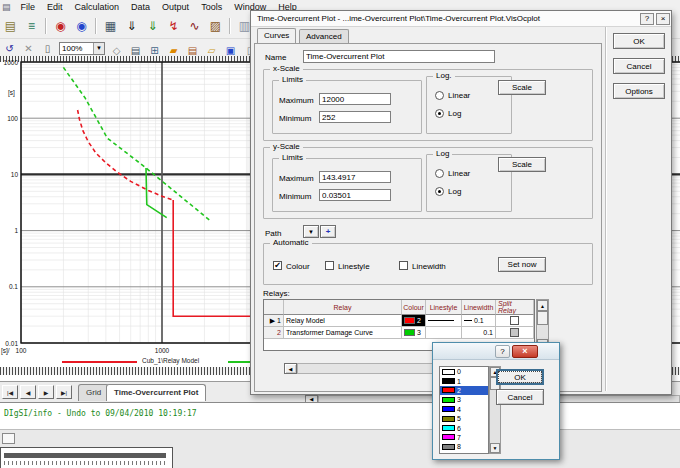 Image resolution: width=680 pixels, height=468 pixels. Describe the element at coordinates (82, 26) in the screenshot. I see `reset-calculation-icon: ◉` at that location.